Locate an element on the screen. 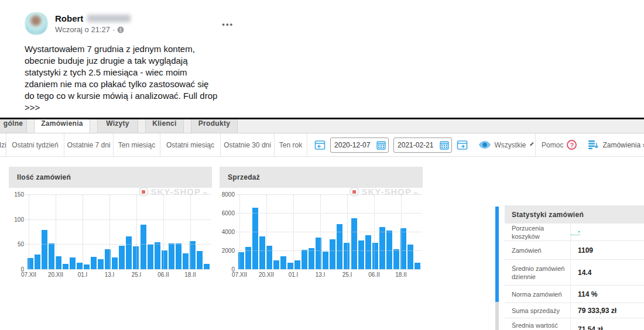 This screenshot has width=644, height=330. x-tick-label: 20.XII is located at coordinates (266, 275).